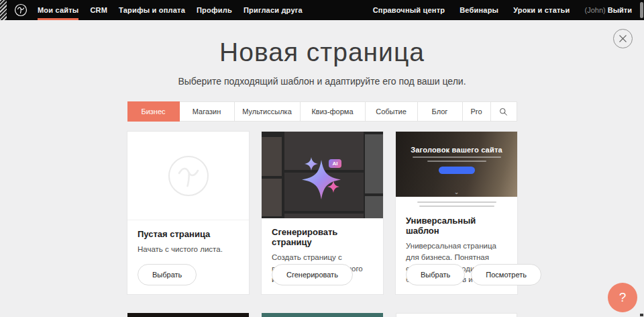 Image resolution: width=644 pixels, height=317 pixels. I want to click on hero-cta-button, so click(457, 171).